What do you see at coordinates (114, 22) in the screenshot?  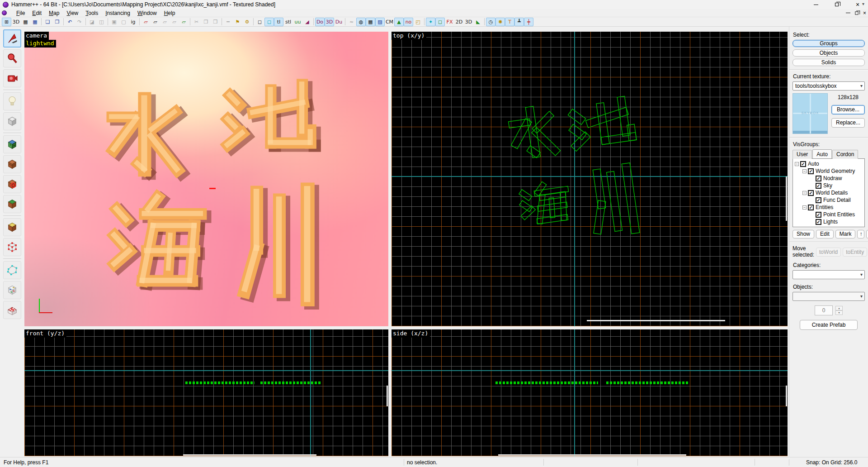 I see `group-button: ▣` at bounding box center [114, 22].